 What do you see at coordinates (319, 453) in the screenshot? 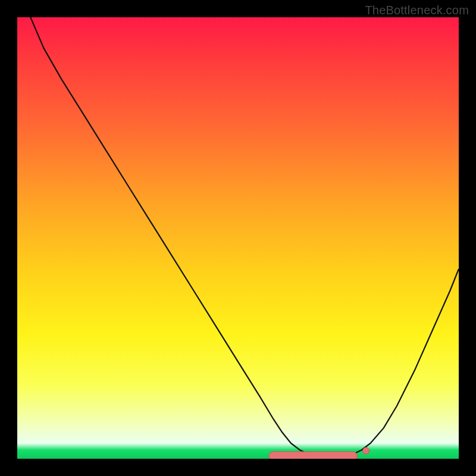
I see `optimal-band-markers` at bounding box center [319, 453].